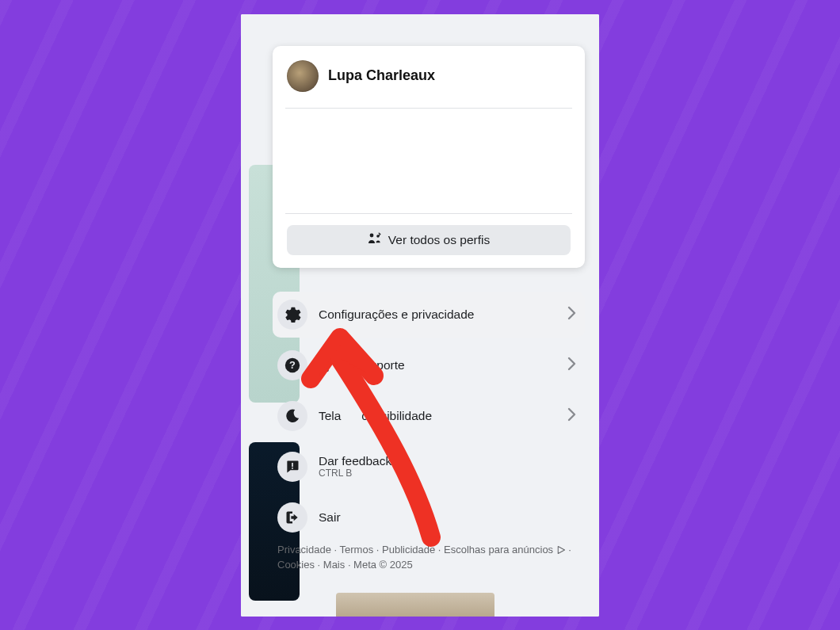  I want to click on gear-icon, so click(292, 315).